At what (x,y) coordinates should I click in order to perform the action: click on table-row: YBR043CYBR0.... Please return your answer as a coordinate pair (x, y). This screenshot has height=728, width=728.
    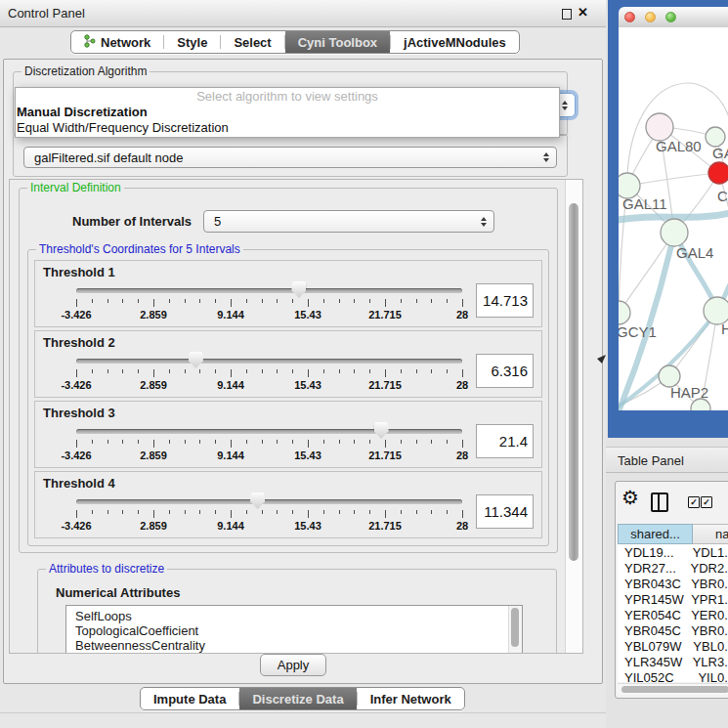
    Looking at the image, I should click on (672, 583).